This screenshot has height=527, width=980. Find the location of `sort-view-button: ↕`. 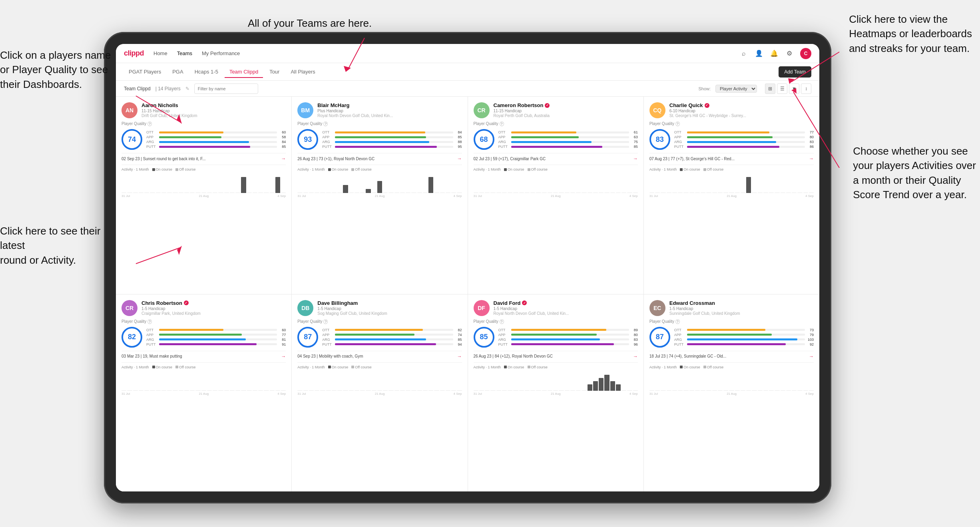

sort-view-button: ↕ is located at coordinates (806, 89).